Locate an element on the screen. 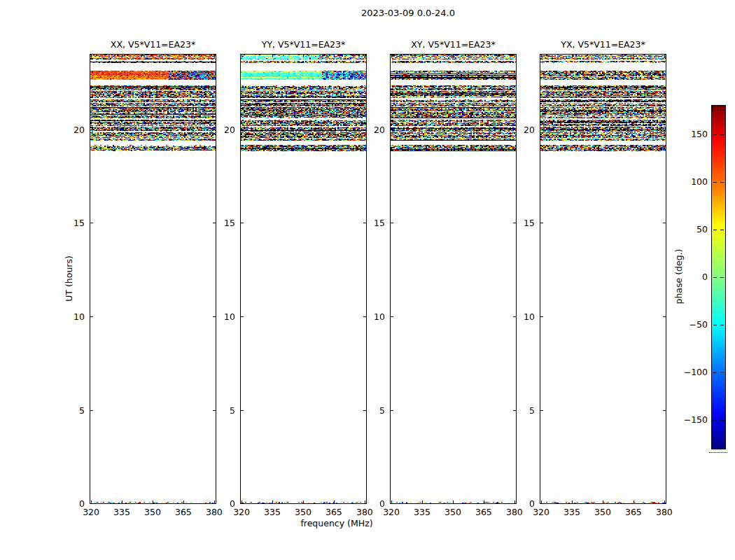 The width and height of the screenshot is (735, 560). heatmap-canvas-yy is located at coordinates (304, 279).